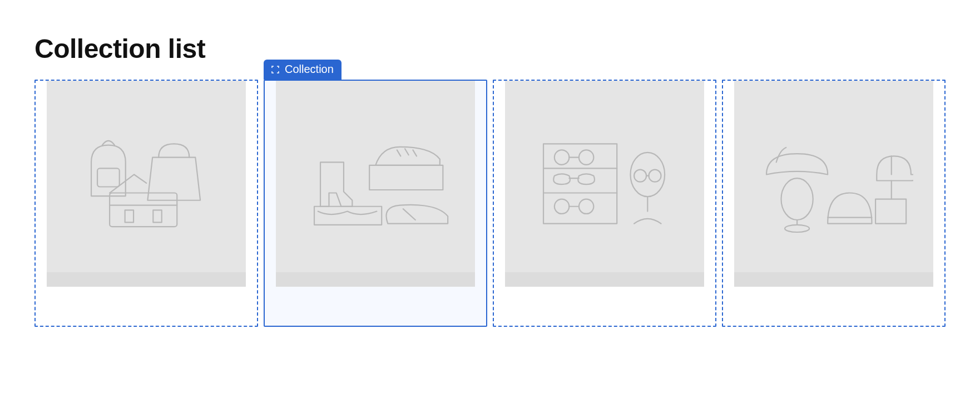  I want to click on collection-card-selected: Collection, so click(375, 203).